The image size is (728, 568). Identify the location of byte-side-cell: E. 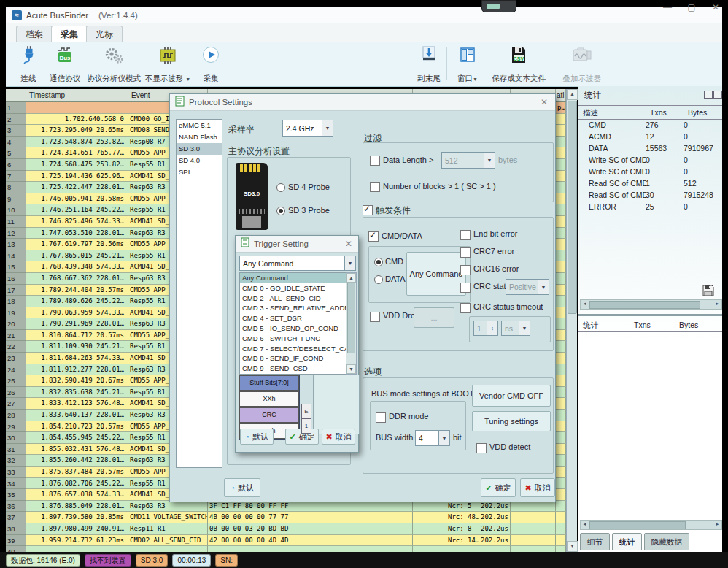
(306, 412).